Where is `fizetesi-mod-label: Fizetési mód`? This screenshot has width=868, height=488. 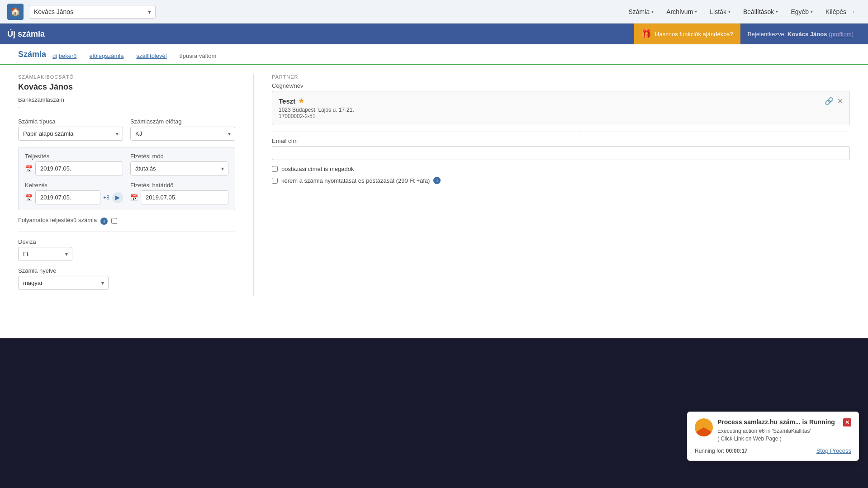
fizetesi-mod-label: Fizetési mód is located at coordinates (179, 156).